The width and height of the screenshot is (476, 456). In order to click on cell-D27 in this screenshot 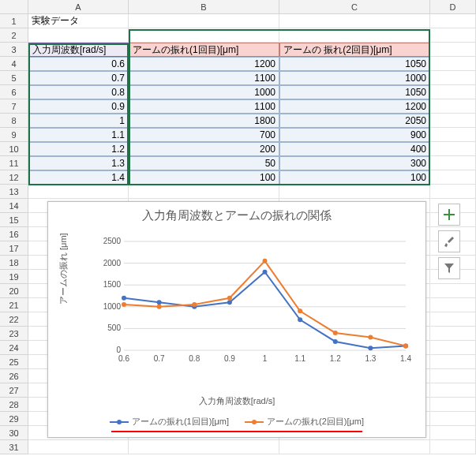, I will do `click(453, 391)`.